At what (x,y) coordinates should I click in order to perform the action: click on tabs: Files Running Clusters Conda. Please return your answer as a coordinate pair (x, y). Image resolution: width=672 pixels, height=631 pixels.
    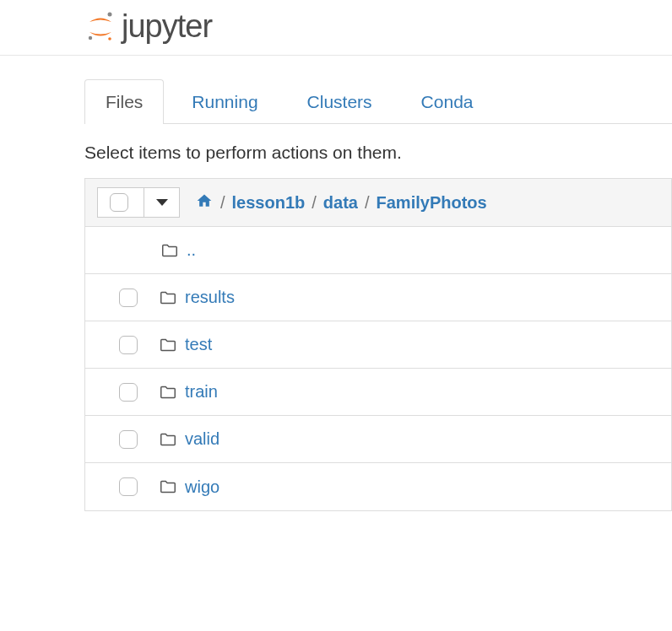
    Looking at the image, I should click on (378, 101).